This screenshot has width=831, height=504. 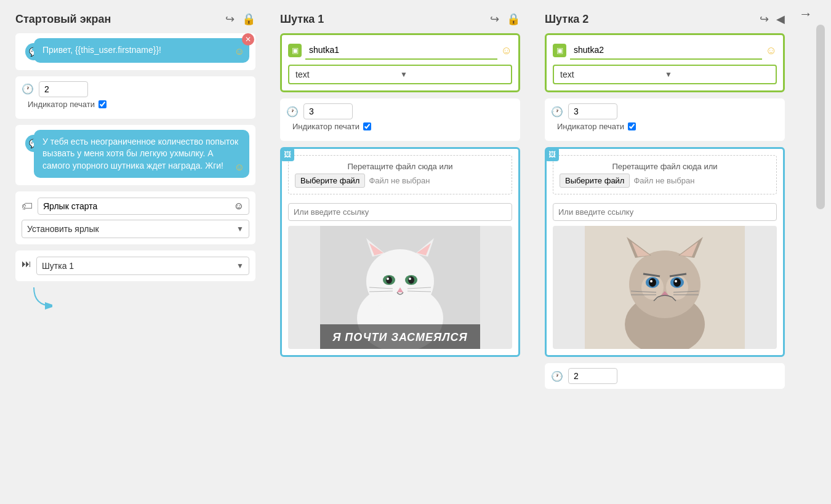 What do you see at coordinates (665, 376) in the screenshot?
I see `shutka2-delay2-row: 🕐` at bounding box center [665, 376].